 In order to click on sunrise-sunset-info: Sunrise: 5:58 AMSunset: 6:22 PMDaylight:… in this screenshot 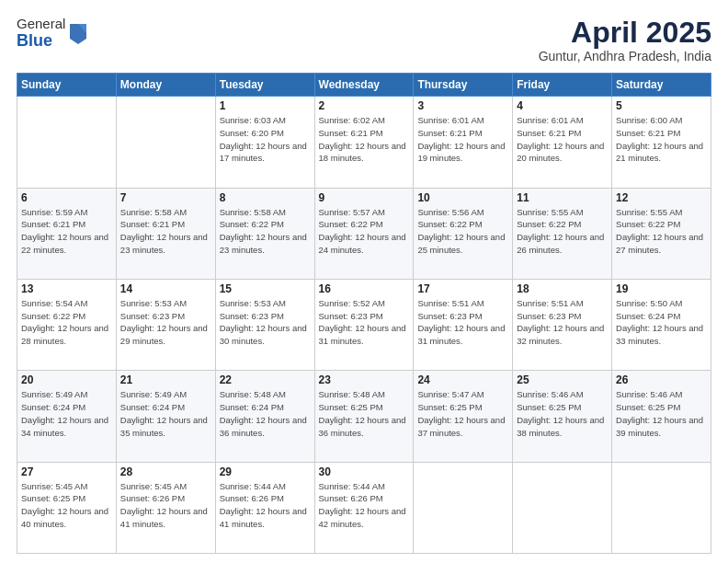, I will do `click(263, 231)`.